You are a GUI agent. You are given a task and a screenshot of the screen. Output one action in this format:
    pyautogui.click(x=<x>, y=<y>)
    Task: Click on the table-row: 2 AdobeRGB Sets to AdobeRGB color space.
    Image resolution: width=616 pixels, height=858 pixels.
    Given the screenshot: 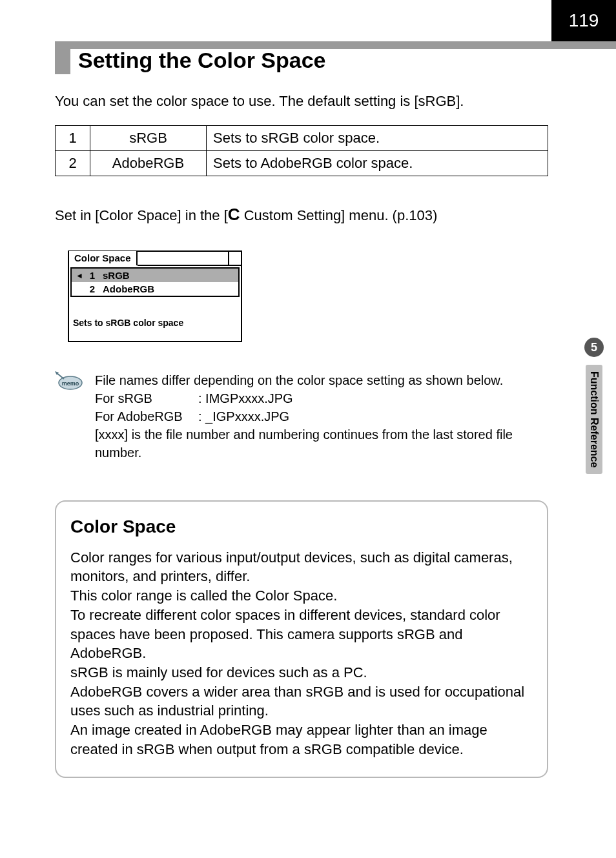 What is the action you would take?
    pyautogui.click(x=302, y=164)
    